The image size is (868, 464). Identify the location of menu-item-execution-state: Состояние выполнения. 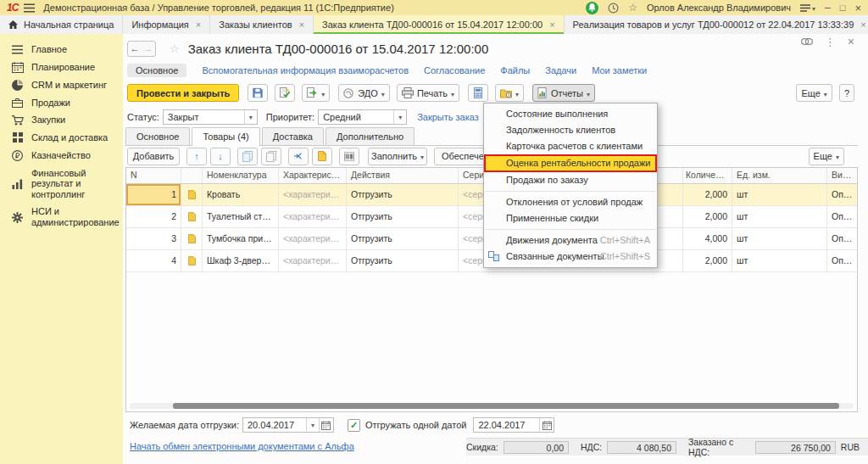
(570, 114).